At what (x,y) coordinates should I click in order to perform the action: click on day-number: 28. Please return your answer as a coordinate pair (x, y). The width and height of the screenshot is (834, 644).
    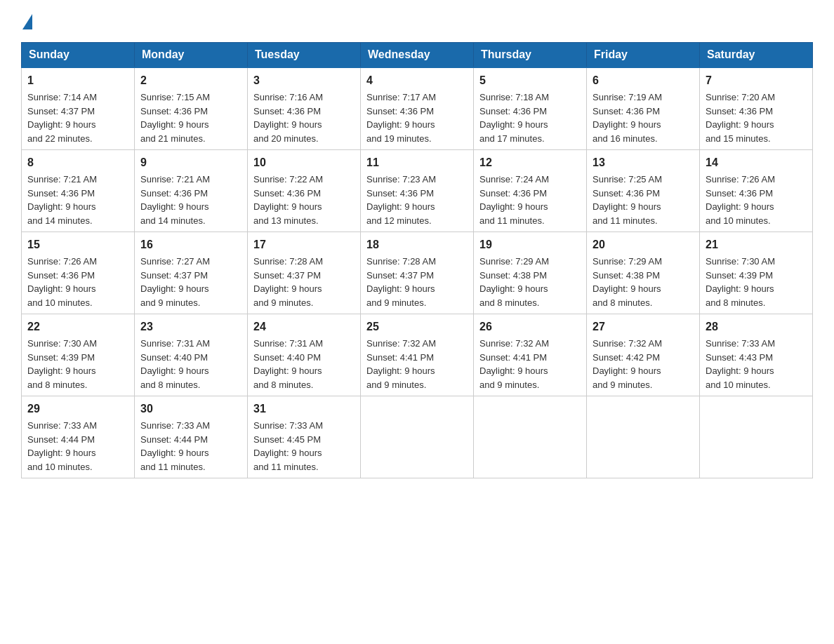
    Looking at the image, I should click on (756, 327).